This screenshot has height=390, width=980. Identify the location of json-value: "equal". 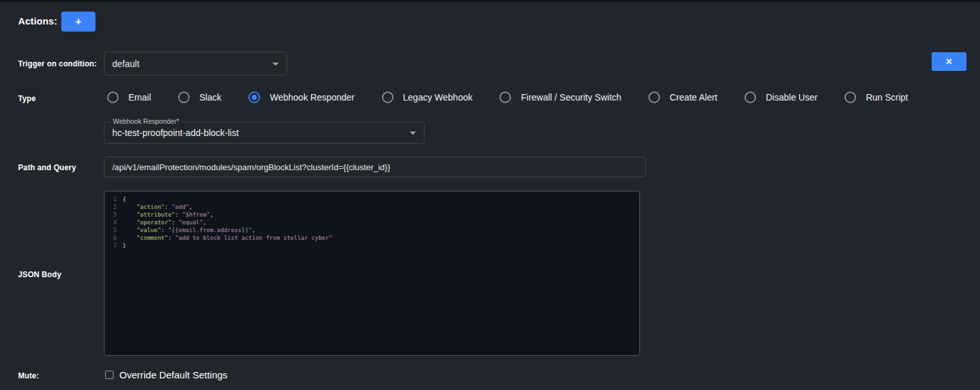
(191, 222).